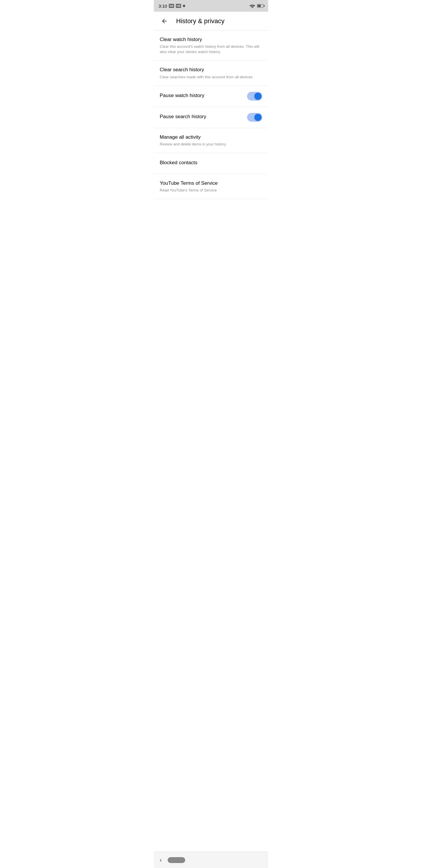 This screenshot has width=422, height=868. I want to click on clear-search-history-content: Clear search history Clear searches made…, so click(211, 73).